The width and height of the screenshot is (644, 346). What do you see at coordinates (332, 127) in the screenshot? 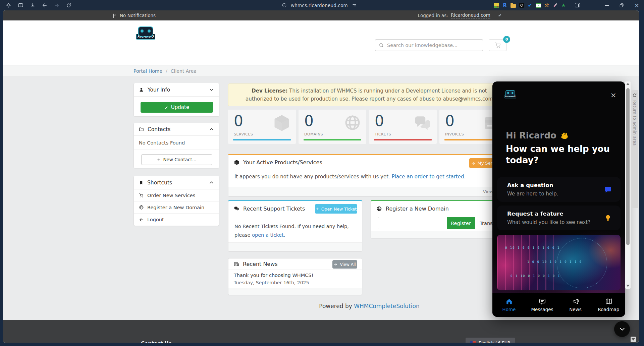
I see `stat-tile-domains: 0 DOMAINS` at bounding box center [332, 127].